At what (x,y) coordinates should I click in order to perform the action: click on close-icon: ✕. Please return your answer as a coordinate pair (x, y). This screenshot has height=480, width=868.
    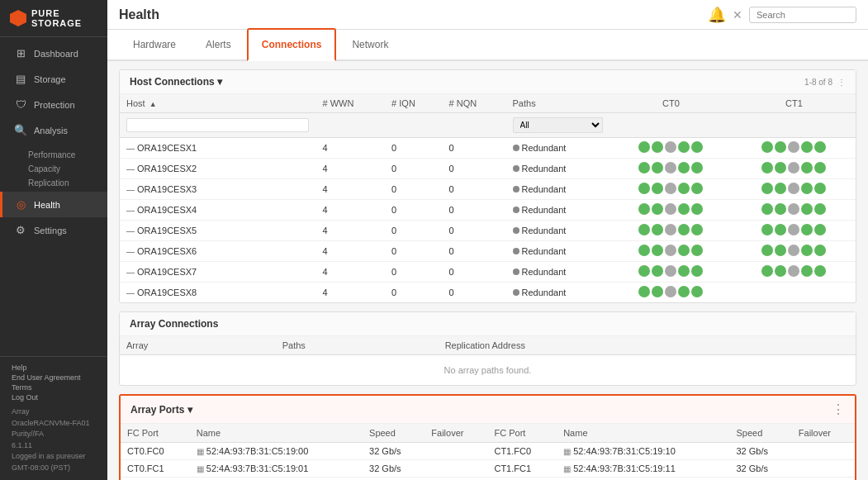
    Looking at the image, I should click on (738, 15).